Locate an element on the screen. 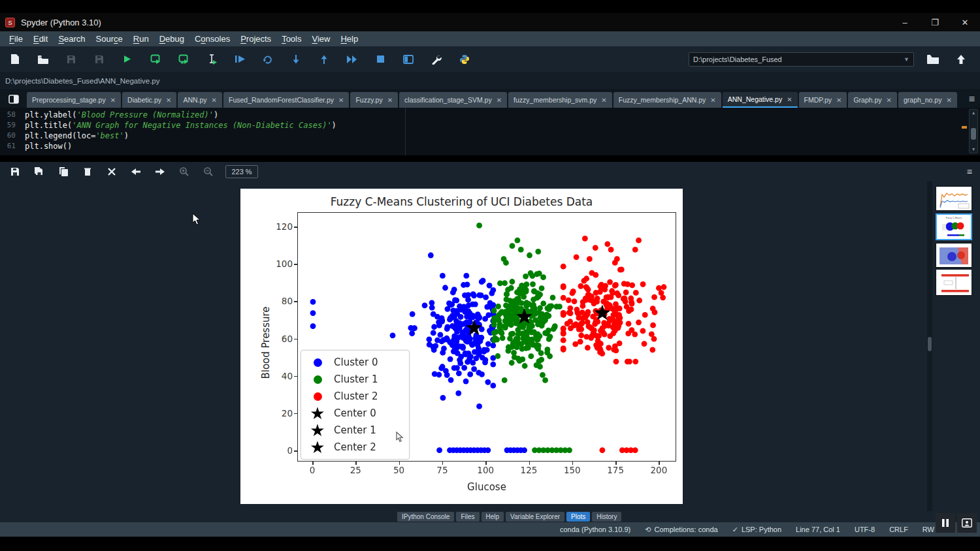 Image resolution: width=980 pixels, height=551 pixels. editor-tab-fuzzy-py: Fuzzy.py✕ is located at coordinates (374, 100).